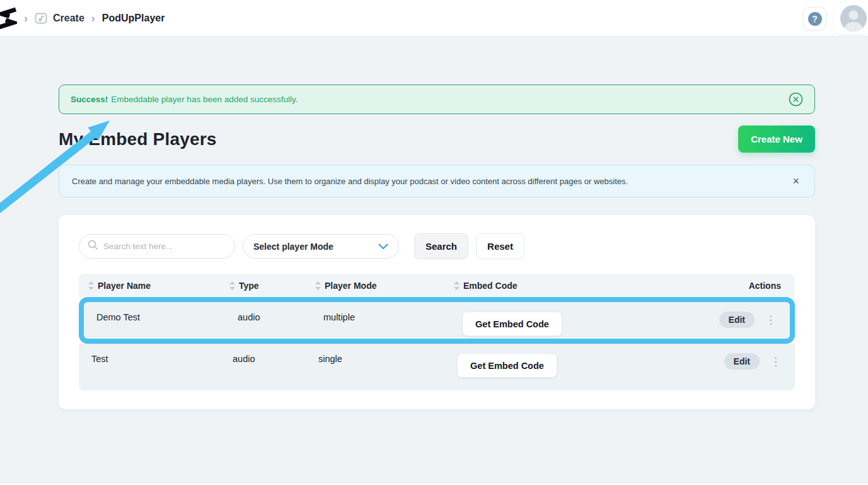  What do you see at coordinates (42, 18) in the screenshot?
I see `create-media-icon` at bounding box center [42, 18].